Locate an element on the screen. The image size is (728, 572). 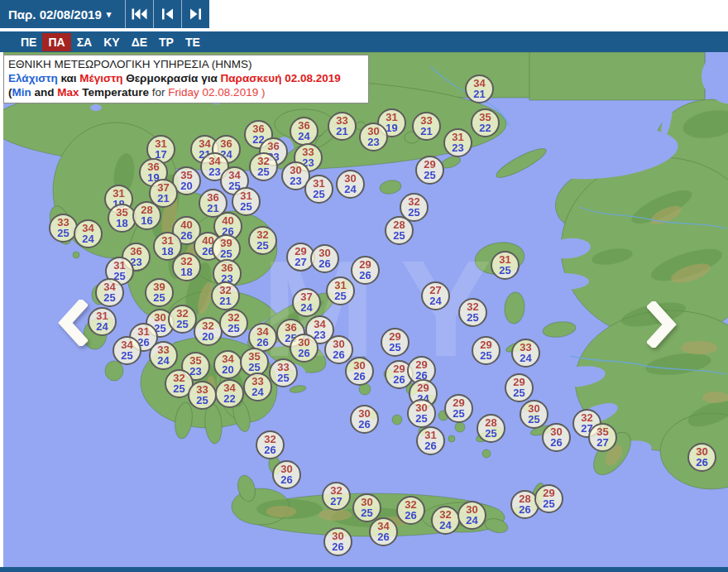
station-bubble: 2926 is located at coordinates (366, 270).